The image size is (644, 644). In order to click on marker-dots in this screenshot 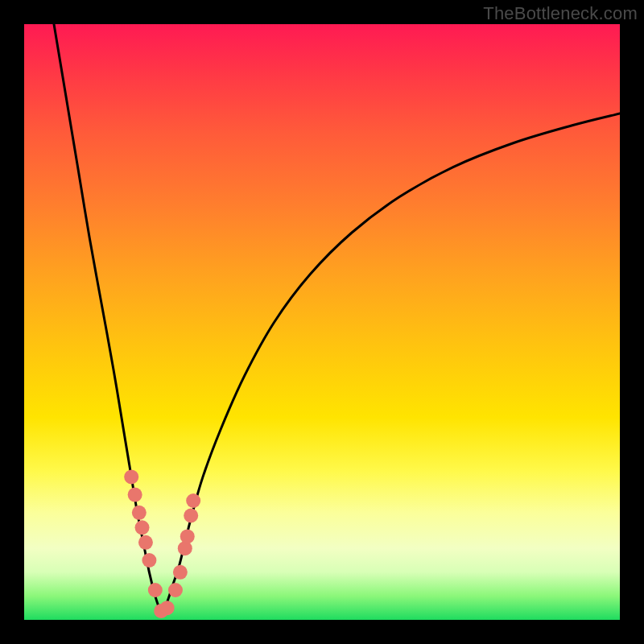, I will do `click(163, 544)`.